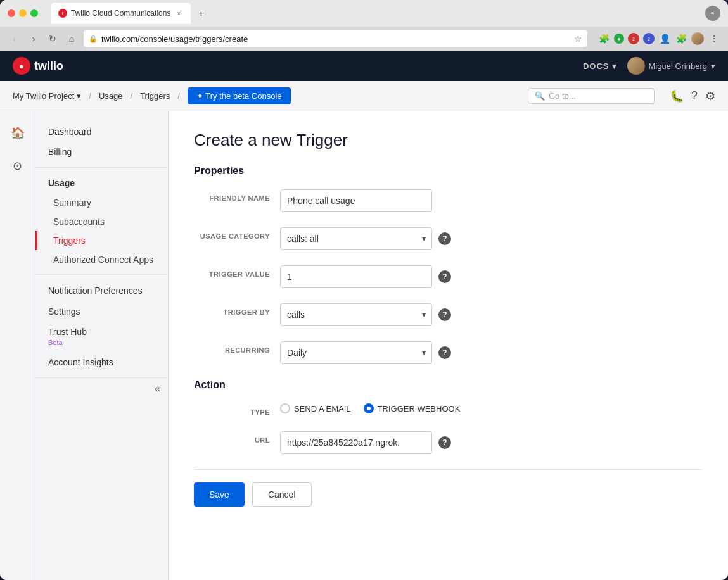 The image size is (728, 580). I want to click on reload-button: ↻, so click(53, 39).